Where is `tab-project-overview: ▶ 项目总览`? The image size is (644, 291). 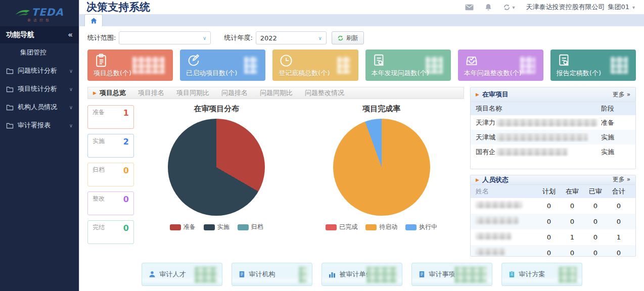
tab-project-overview: ▶ 项目总览 is located at coordinates (109, 93).